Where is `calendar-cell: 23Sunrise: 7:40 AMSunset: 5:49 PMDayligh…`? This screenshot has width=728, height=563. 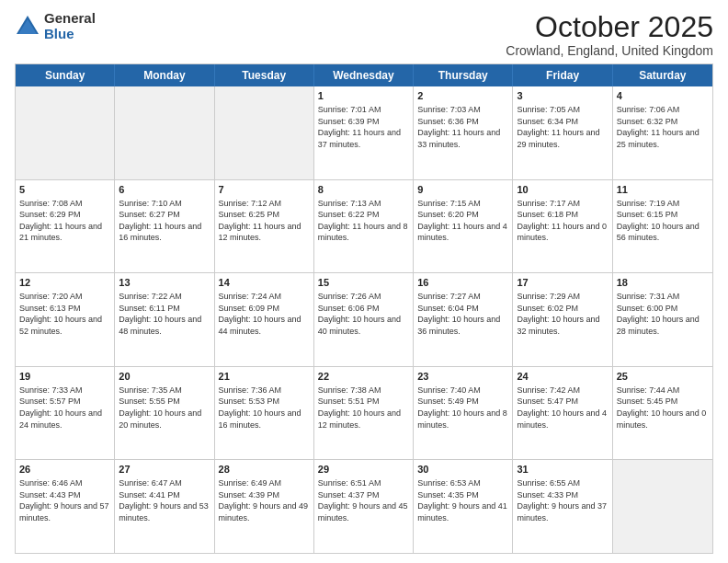
calendar-cell: 23Sunrise: 7:40 AMSunset: 5:49 PMDayligh… is located at coordinates (463, 414).